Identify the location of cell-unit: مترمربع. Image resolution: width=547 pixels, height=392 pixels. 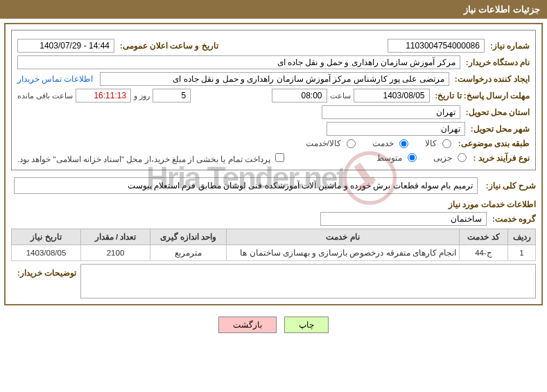
(189, 253).